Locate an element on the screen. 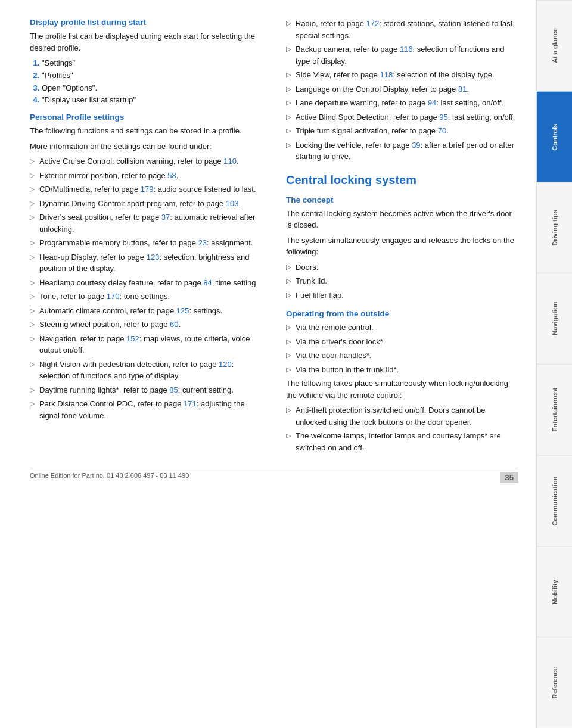 The height and width of the screenshot is (728, 572). concept-para1: The central locking system becomes activ… is located at coordinates (402, 219).